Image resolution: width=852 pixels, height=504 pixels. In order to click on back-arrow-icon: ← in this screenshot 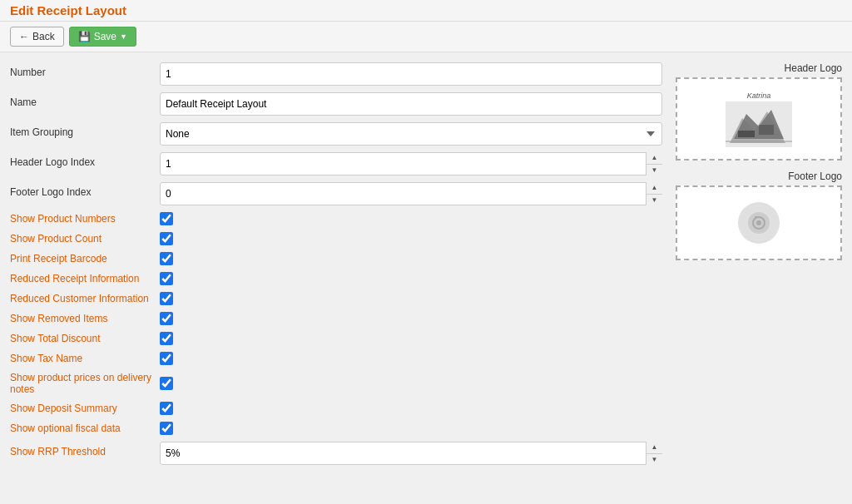, I will do `click(24, 37)`.